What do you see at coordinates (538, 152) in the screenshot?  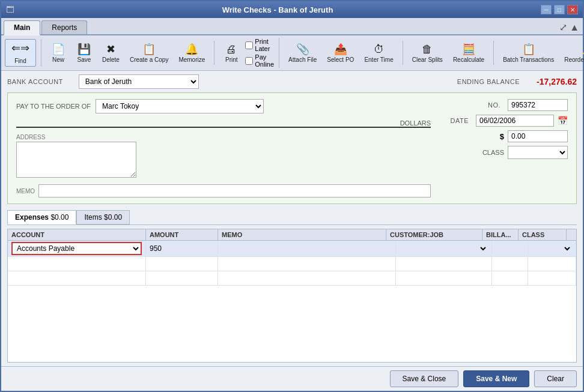 I see `class-select` at bounding box center [538, 152].